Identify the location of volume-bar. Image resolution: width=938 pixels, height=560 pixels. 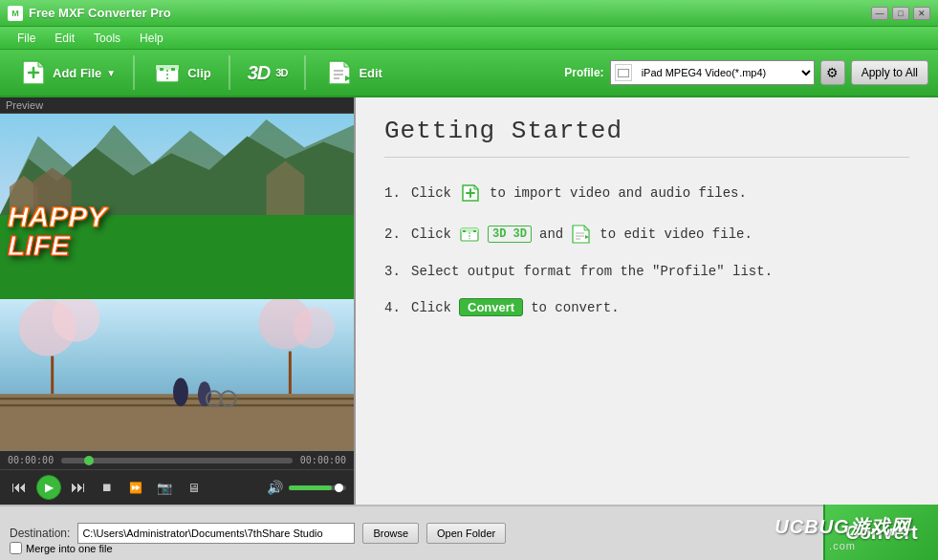
(317, 487).